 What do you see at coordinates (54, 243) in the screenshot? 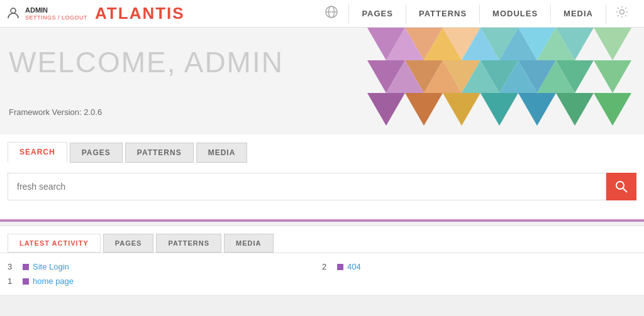
I see `tab-latest-activity: LATEST ACTIVITY` at bounding box center [54, 243].